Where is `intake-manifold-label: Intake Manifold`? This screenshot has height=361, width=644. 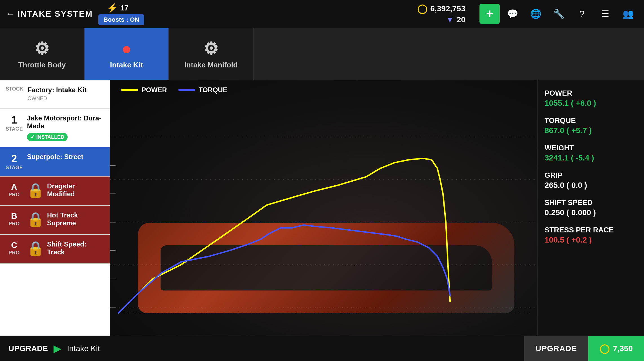
intake-manifold-label: Intake Manifold is located at coordinates (211, 65).